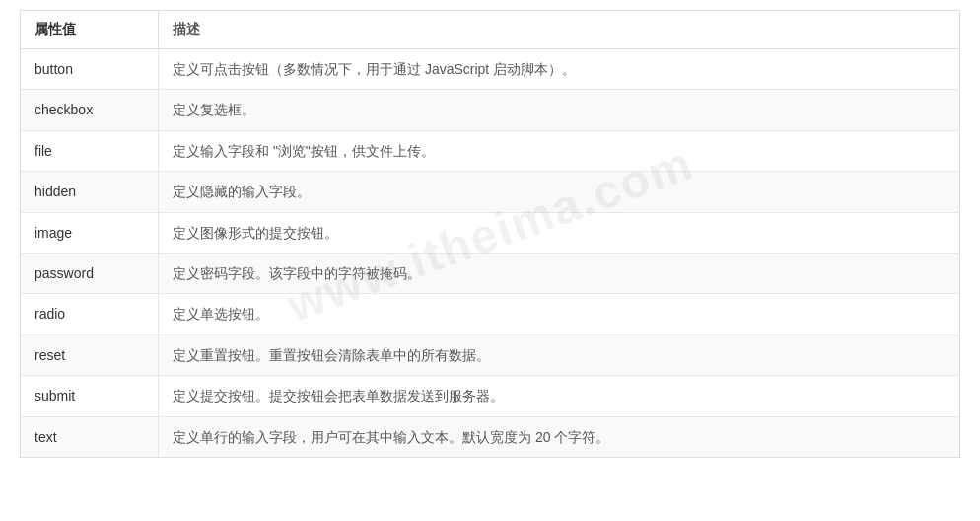  I want to click on cell-desc: 定义密码字段。该字段中的字符被掩码。, so click(560, 272).